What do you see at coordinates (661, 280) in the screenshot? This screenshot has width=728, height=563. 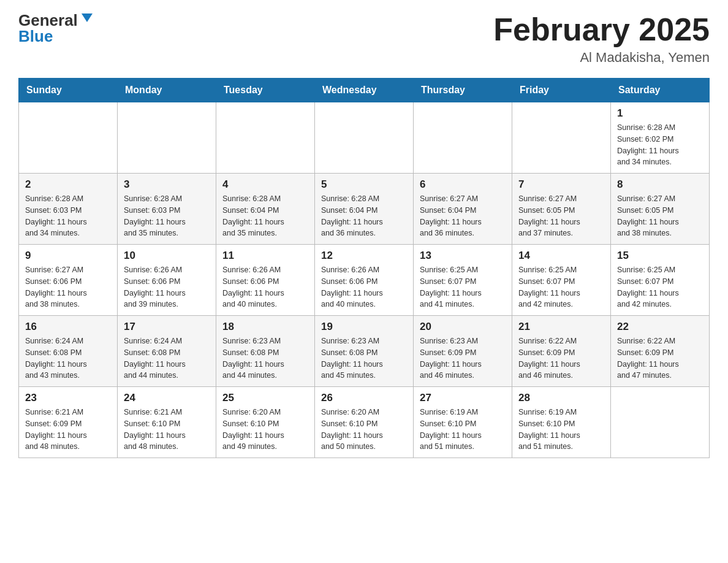 I see `calendar-cell: 15Sunrise: 6:25 AMSunset: 6:07 PMDayligh…` at bounding box center [661, 280].